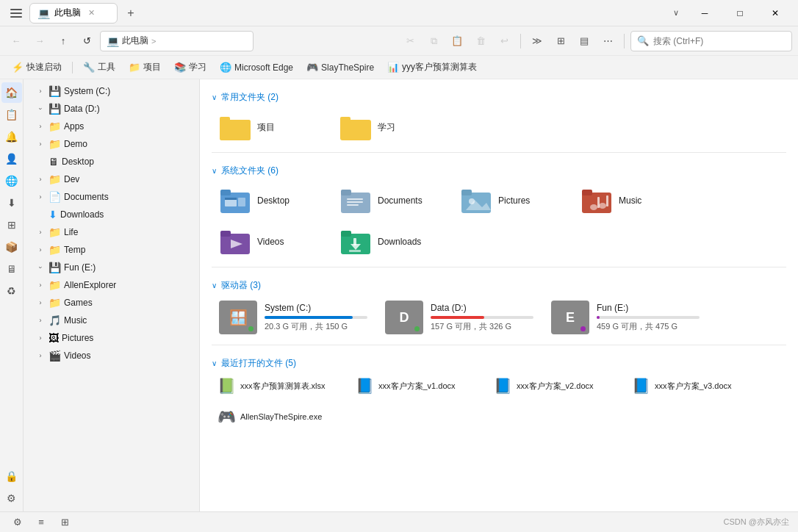 Image resolution: width=798 pixels, height=532 pixels. I want to click on sidebar-item-apps: › 📁 Apps, so click(112, 126).